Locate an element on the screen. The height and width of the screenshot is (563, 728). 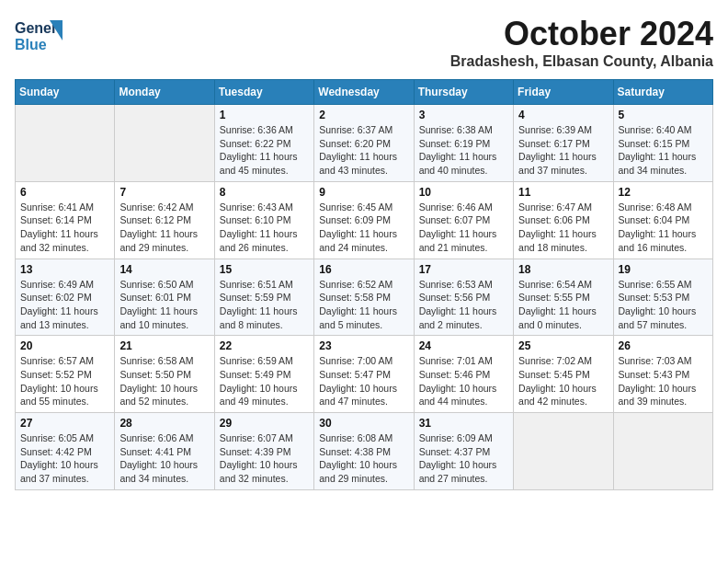
calendar-cell: 17Sunrise: 6:53 AMSunset: 5:56 PMDayligh… is located at coordinates (463, 297).